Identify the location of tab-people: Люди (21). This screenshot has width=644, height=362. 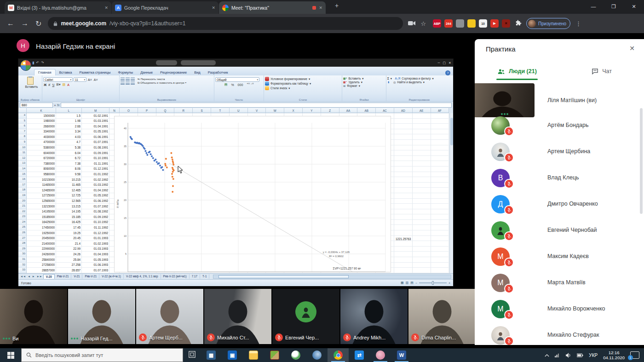
(517, 71).